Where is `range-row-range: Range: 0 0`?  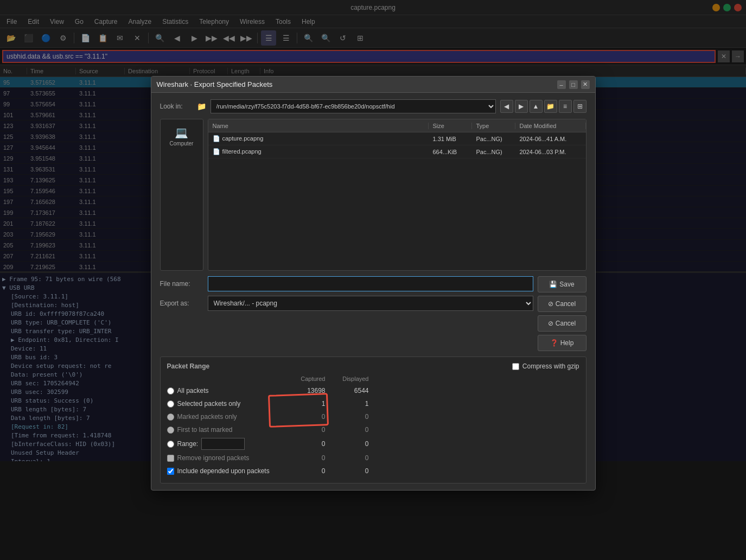 range-row-range: Range: 0 0 is located at coordinates (340, 444).